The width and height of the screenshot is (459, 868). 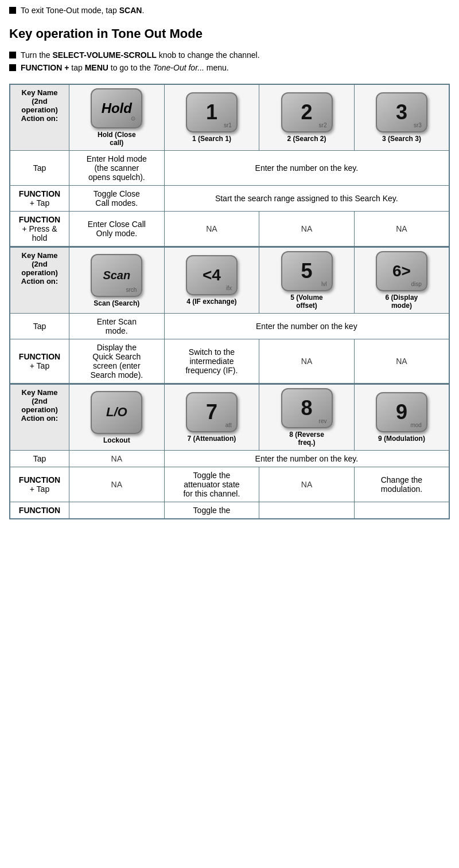 What do you see at coordinates (116, 275) in the screenshot?
I see `scan-main-label: Scan` at bounding box center [116, 275].